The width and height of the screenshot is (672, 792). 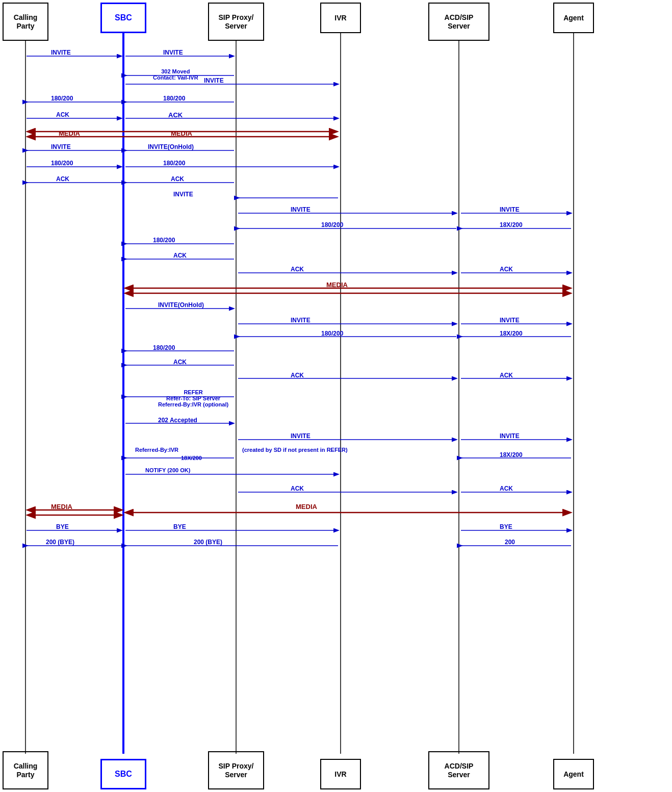 I want to click on label-invite-oh2: INVITE(OnHold), so click(x=181, y=305).